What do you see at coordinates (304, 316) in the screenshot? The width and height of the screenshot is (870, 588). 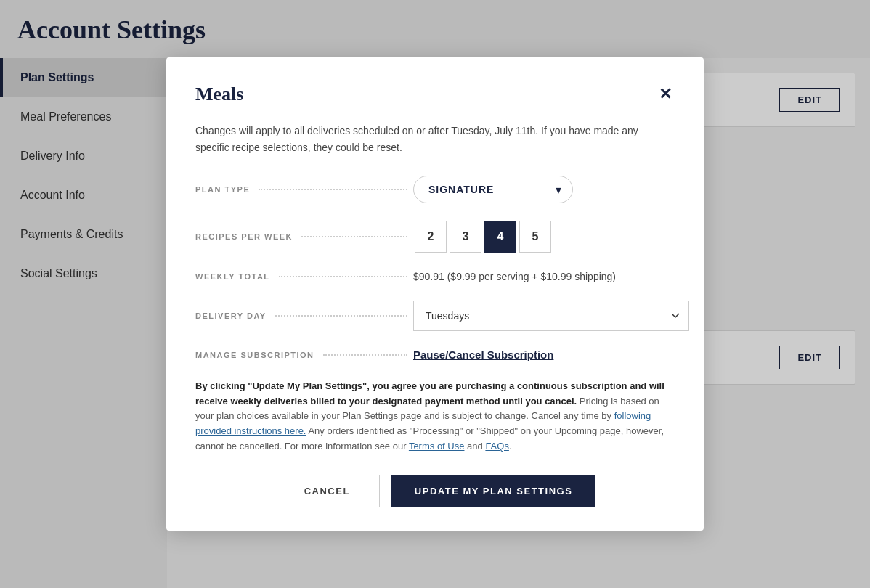 I see `delivery-day-label: DELIVERY DAY` at bounding box center [304, 316].